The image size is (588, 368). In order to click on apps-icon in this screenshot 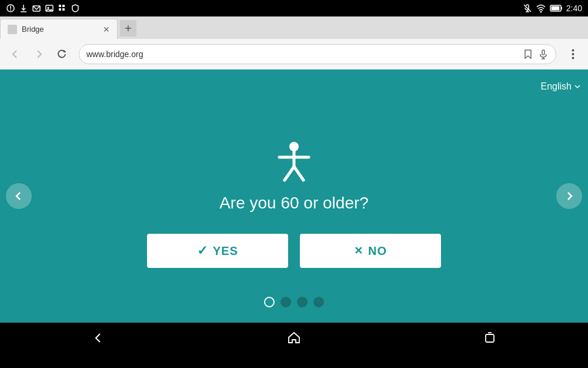, I will do `click(62, 8)`.